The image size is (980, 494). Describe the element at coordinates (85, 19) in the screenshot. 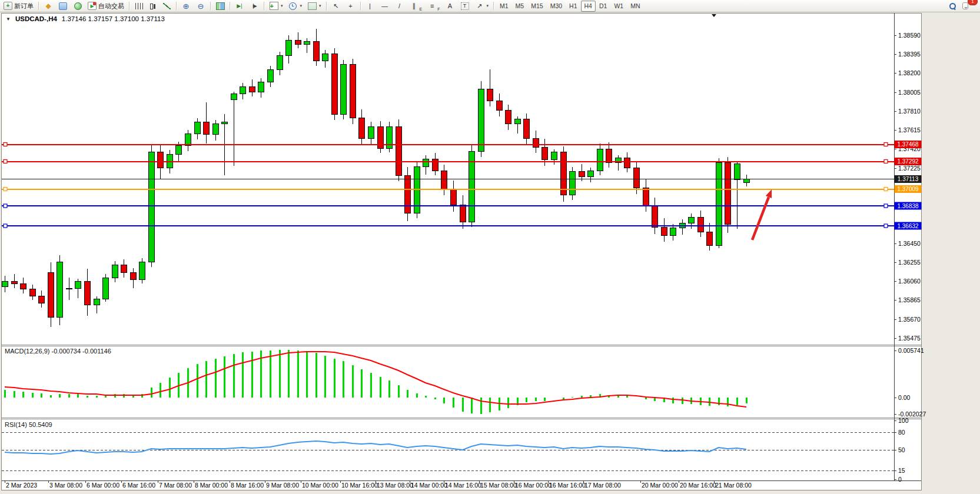

I see `chart-title: ▼ USDCAD-,H4 1.37146 1.37157 1.37100 1.3…` at that location.